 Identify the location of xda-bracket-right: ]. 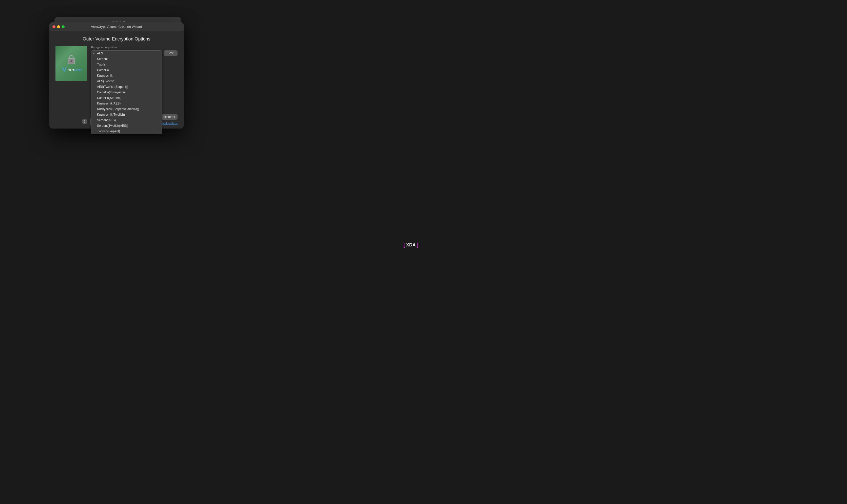
(417, 245).